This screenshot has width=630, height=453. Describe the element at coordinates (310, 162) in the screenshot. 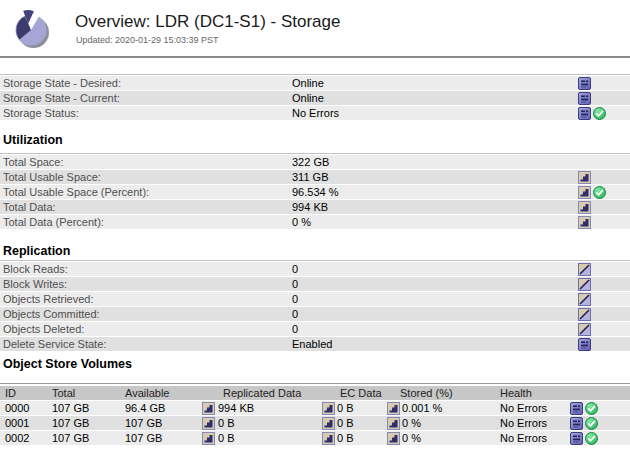

I see `attr-value: 322 GB` at that location.